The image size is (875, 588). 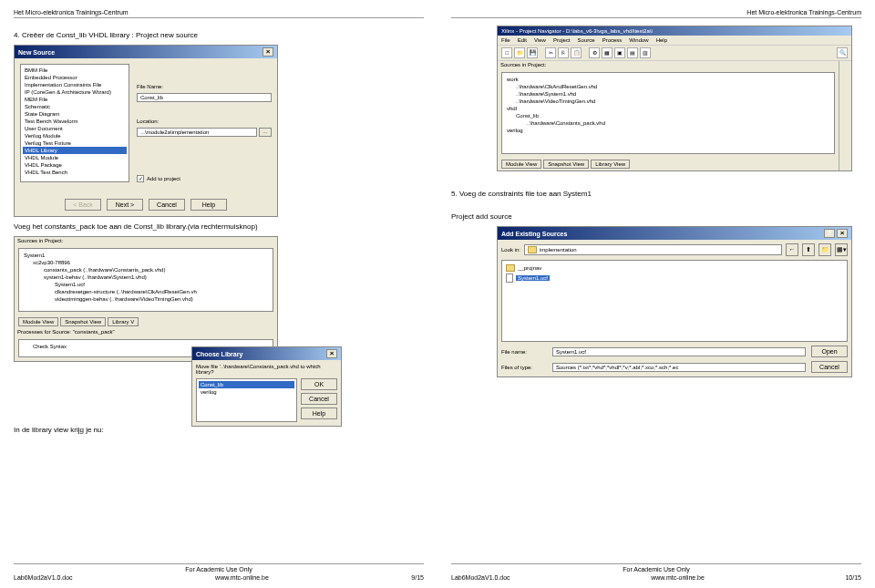 What do you see at coordinates (75, 92) in the screenshot?
I see `source-type-item: IP (CoreGen & Architecture Wizard)` at bounding box center [75, 92].